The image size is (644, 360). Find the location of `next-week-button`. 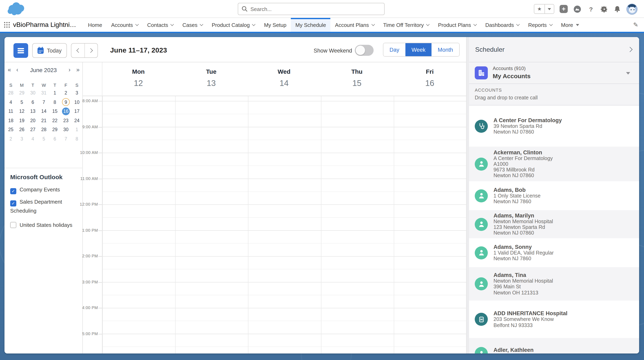

next-week-button is located at coordinates (91, 50).